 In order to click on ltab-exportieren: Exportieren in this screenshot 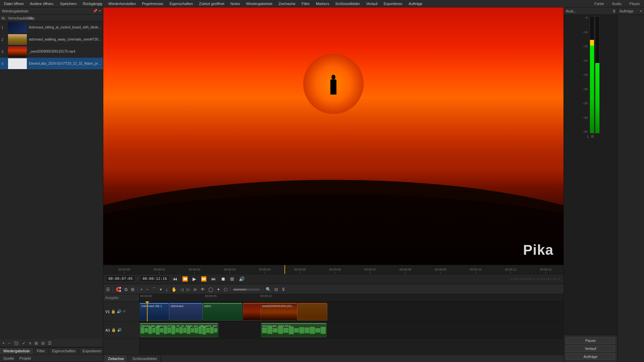, I will do `click(92, 351)`.